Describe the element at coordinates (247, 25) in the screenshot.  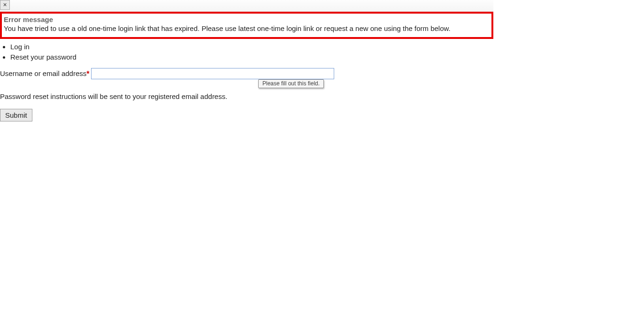
I see `error-message-box: Error message You have tried to use a ol…` at that location.